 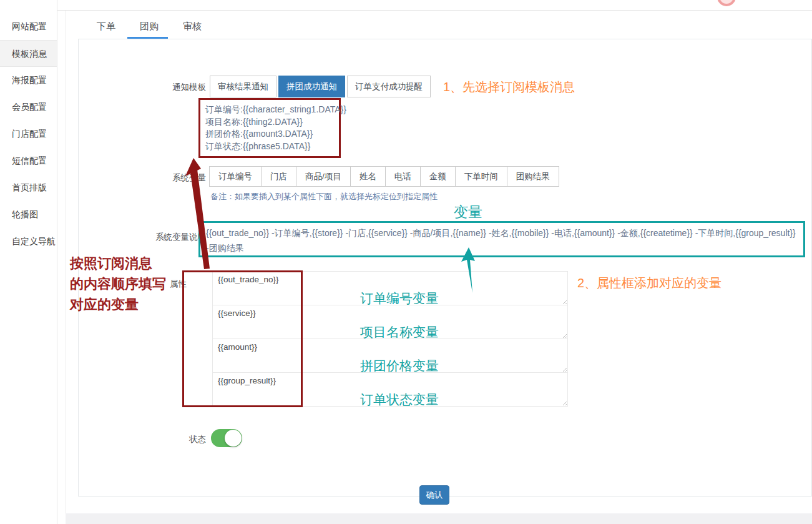 What do you see at coordinates (389, 86) in the screenshot?
I see `notify-option-pay-success: 订单支付成功提醒` at bounding box center [389, 86].